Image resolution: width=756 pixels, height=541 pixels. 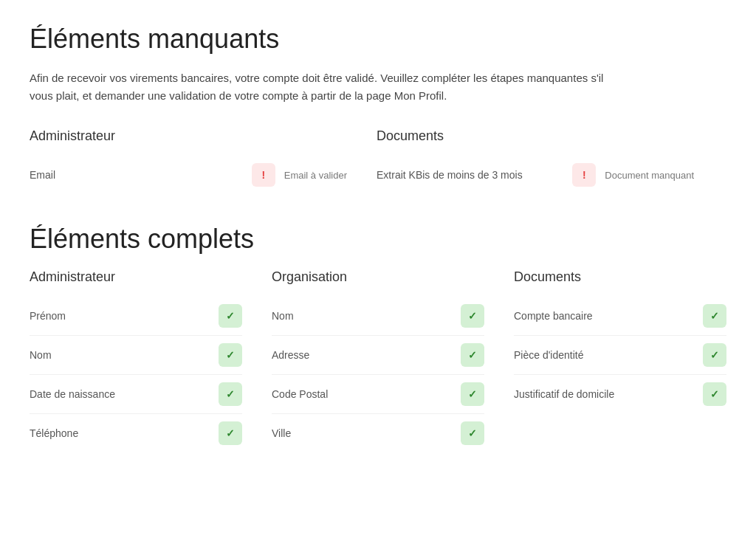 What do you see at coordinates (120, 355) in the screenshot?
I see `complete-nom-label: Nom` at bounding box center [120, 355].